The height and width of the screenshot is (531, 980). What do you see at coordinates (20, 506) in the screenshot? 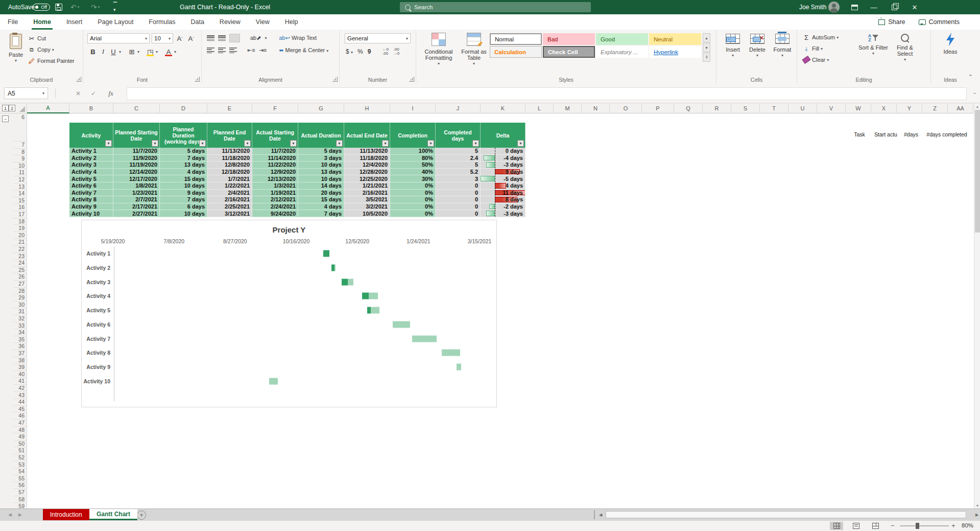
I see `row-header-59: 59` at bounding box center [20, 506].